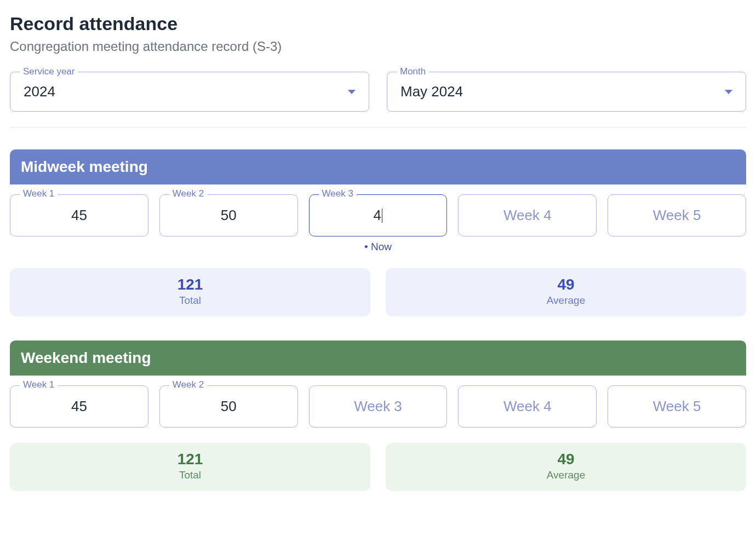 This screenshot has height=554, width=756. I want to click on weekend-week1-input, so click(79, 406).